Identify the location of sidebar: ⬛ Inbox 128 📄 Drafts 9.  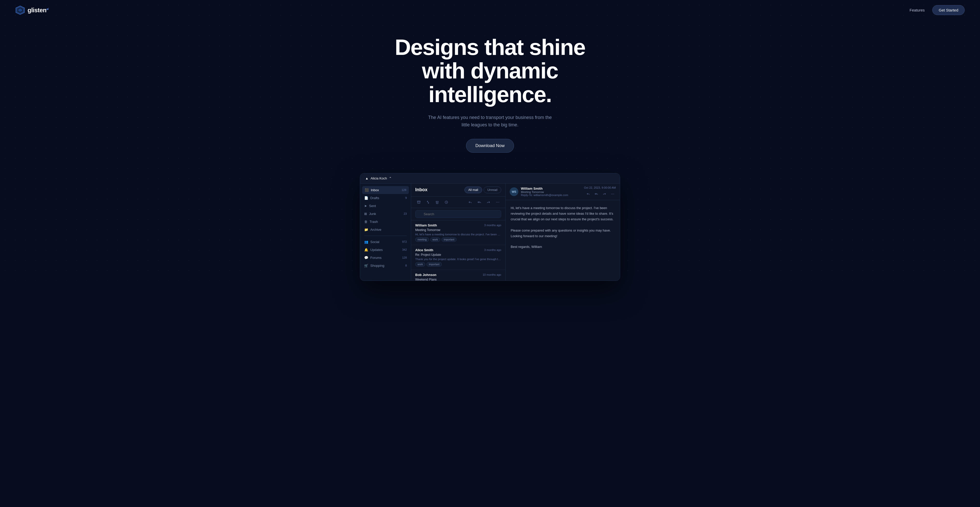
(386, 232).